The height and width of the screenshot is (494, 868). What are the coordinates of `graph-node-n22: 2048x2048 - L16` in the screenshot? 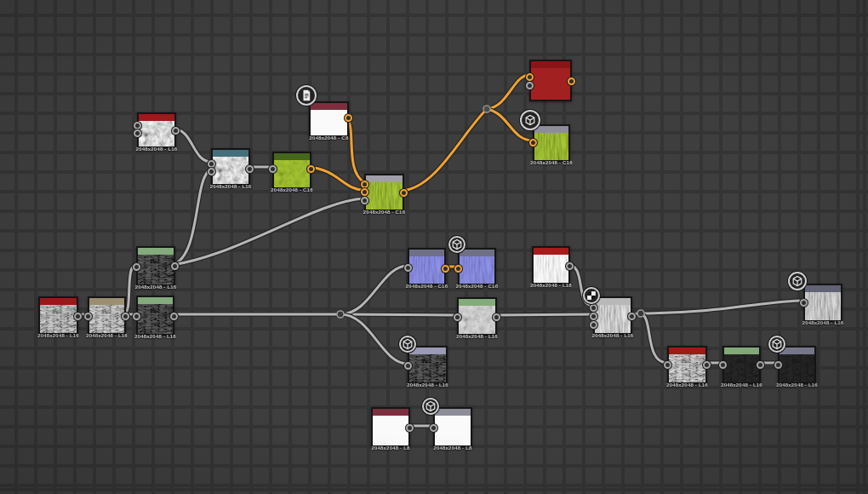 It's located at (742, 365).